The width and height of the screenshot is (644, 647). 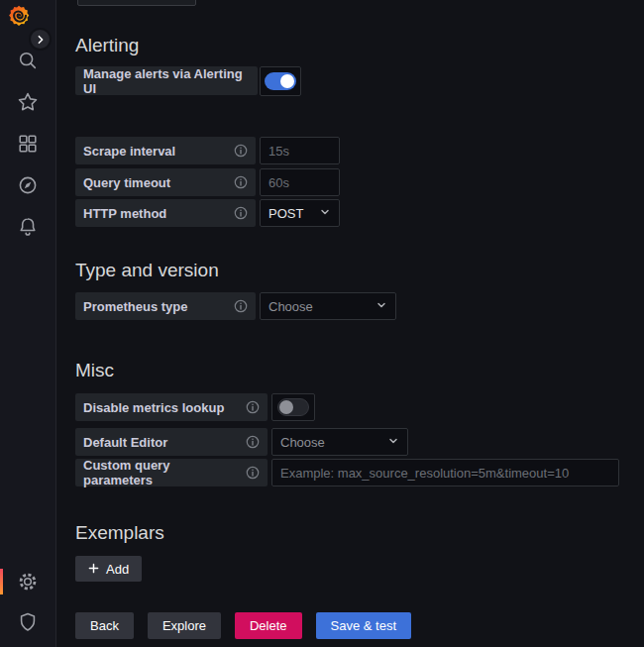 I want to click on active-nav-indicator, so click(x=2, y=582).